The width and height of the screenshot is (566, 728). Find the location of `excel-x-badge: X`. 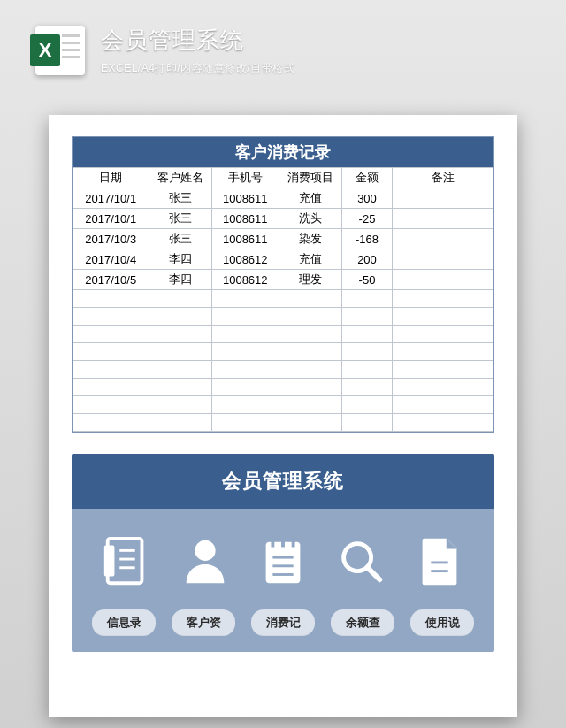

excel-x-badge: X is located at coordinates (45, 50).